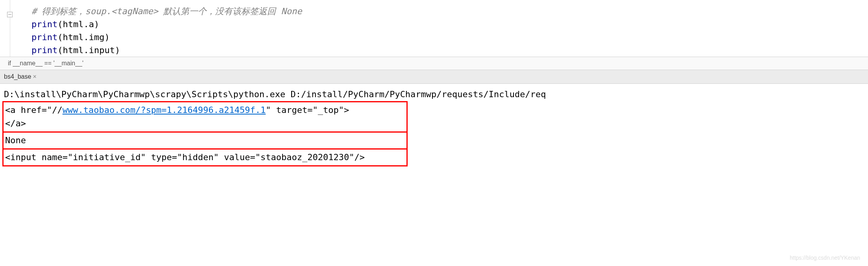  What do you see at coordinates (434, 50) in the screenshot?
I see `code-line-3: print(html.input)` at bounding box center [434, 50].